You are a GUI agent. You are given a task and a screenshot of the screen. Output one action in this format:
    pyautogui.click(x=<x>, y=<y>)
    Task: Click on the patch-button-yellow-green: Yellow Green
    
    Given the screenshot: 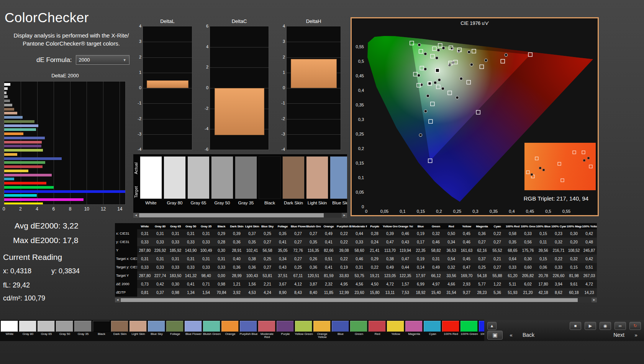 What is the action you would take?
    pyautogui.click(x=304, y=330)
    